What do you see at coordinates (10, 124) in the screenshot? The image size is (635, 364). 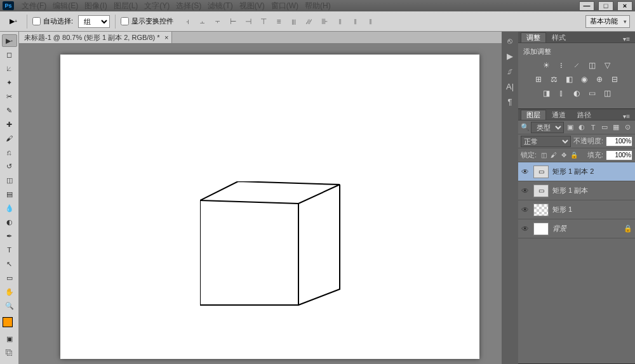 I see `heal-tool: ✚` at bounding box center [10, 124].